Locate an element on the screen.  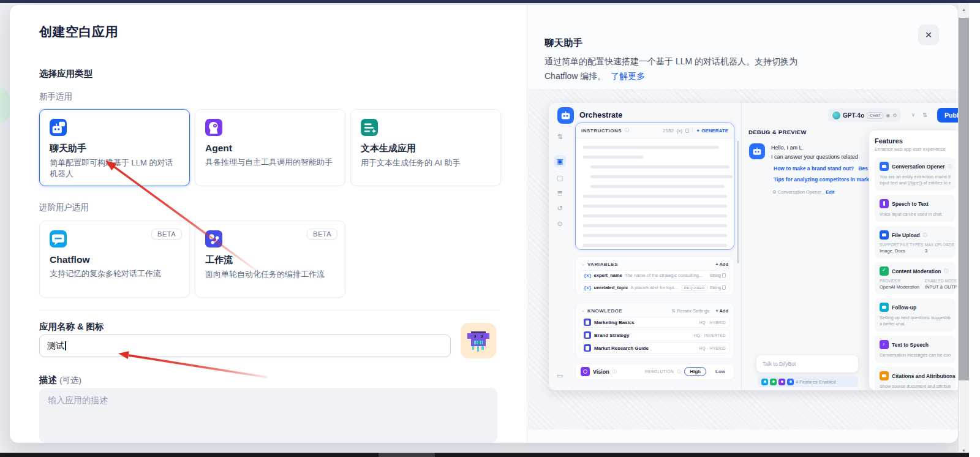
feature-speech-to-text: Speech to Text Voice input can be used i… is located at coordinates (915, 208).